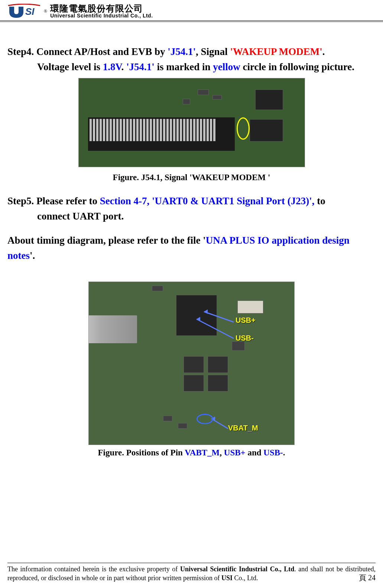  Describe the element at coordinates (101, 9) in the screenshot. I see `company-chinese: 環隆電氣股份有限公司` at that location.